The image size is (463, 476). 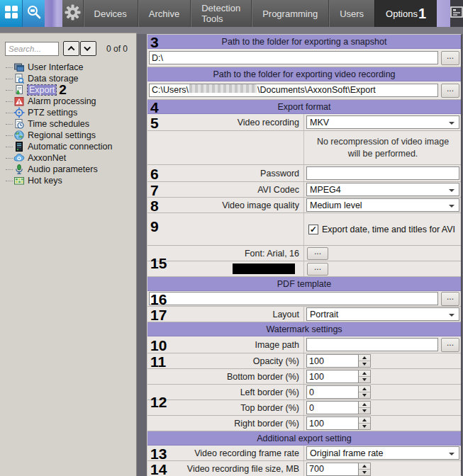 What do you see at coordinates (68, 67) in the screenshot?
I see `sidebar-item-user-interface: User Interface` at bounding box center [68, 67].